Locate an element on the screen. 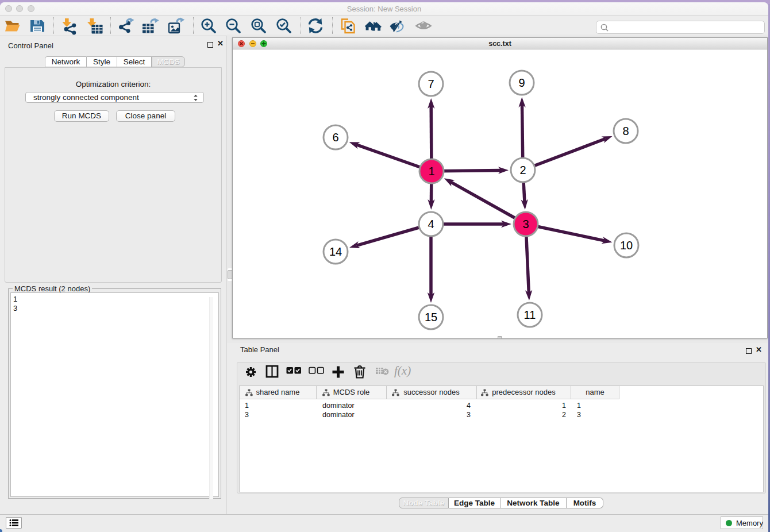  svg-text: 10 is located at coordinates (626, 245).